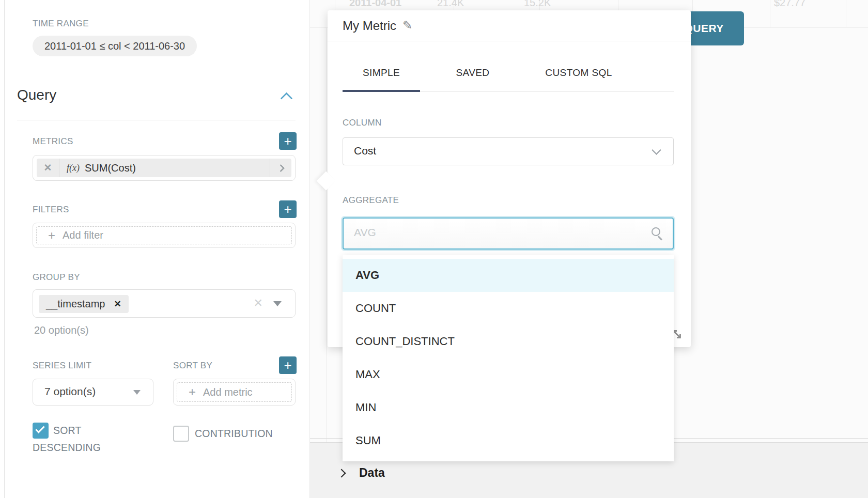 The height and width of the screenshot is (498, 868). What do you see at coordinates (118, 304) in the screenshot?
I see `remove-tag-icon: ✕` at bounding box center [118, 304].